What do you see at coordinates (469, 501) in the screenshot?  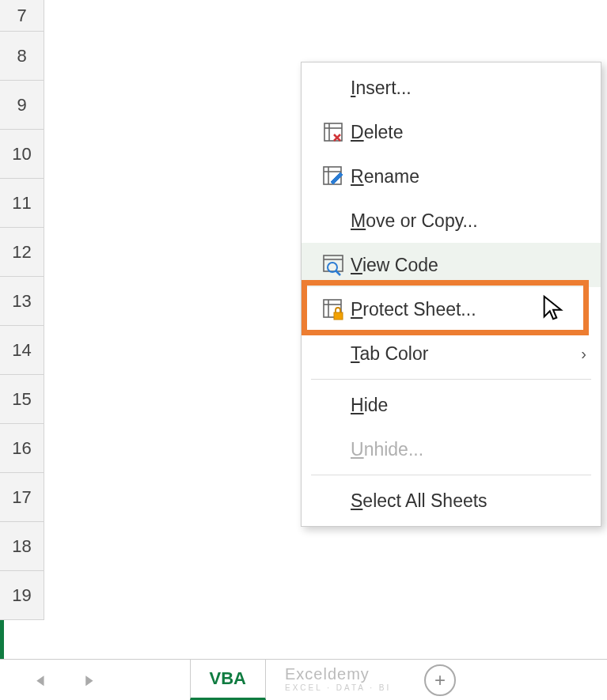 I see `menu-label: Select All Sheets` at bounding box center [469, 501].